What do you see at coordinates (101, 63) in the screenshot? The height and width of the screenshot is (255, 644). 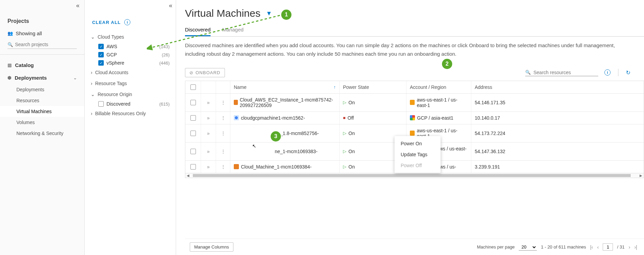 I see `checkbox-vsphere: ✓` at bounding box center [101, 63].